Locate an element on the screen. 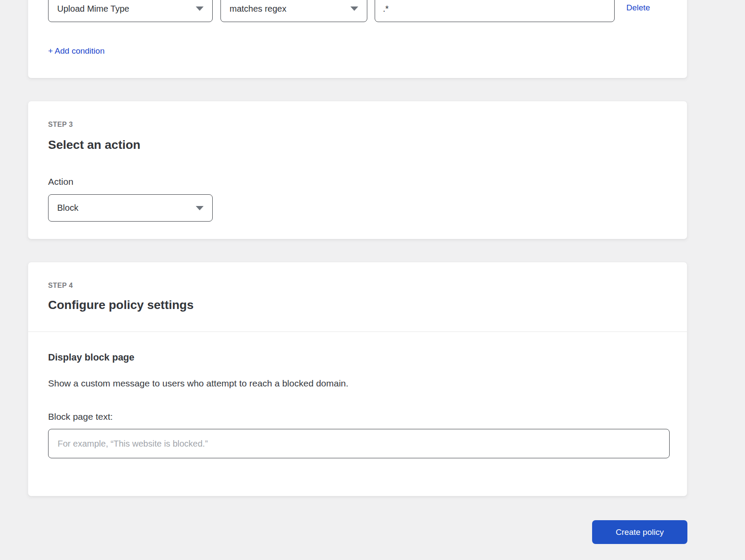  step3-step-label: STEP 3 is located at coordinates (61, 125).